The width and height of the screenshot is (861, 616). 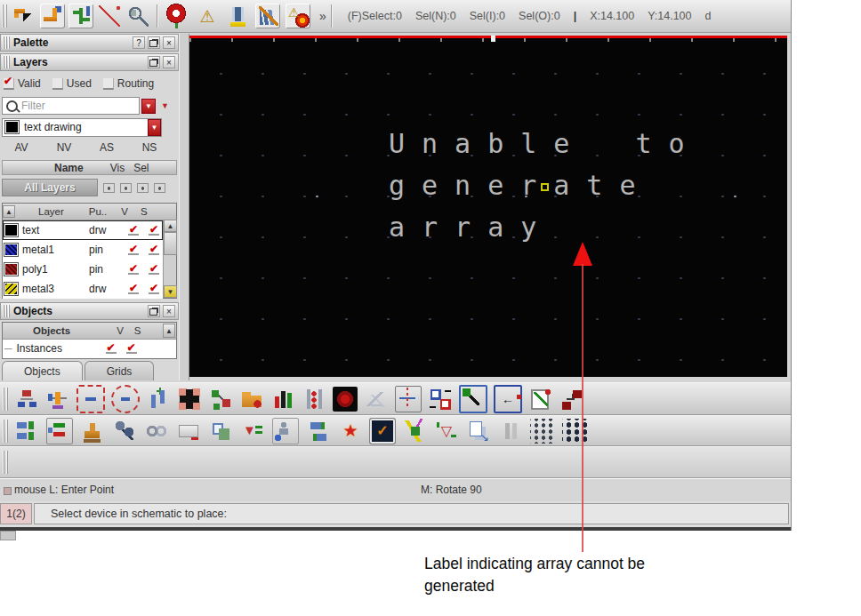 I want to click on create-route-icon, so click(x=52, y=16).